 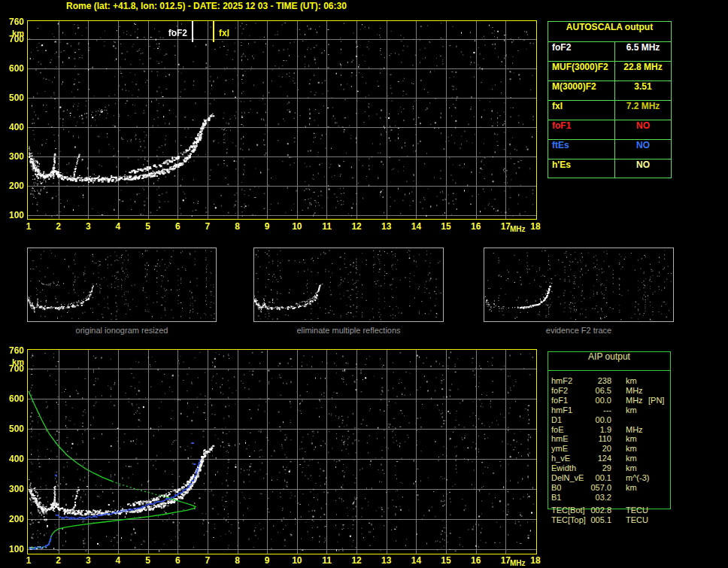 What do you see at coordinates (560, 448) in the screenshot?
I see `aip-row-label: ymE` at bounding box center [560, 448].